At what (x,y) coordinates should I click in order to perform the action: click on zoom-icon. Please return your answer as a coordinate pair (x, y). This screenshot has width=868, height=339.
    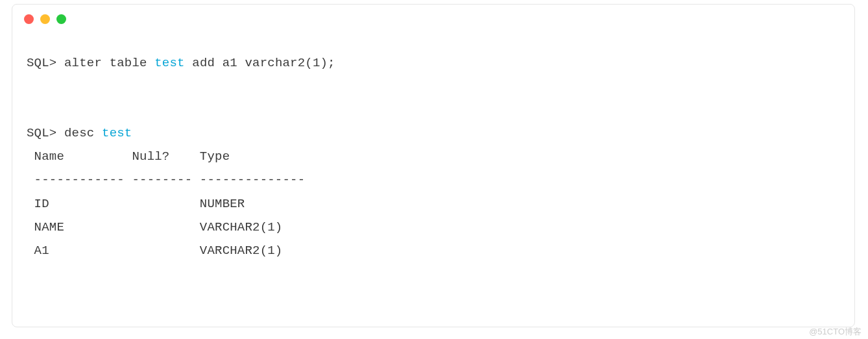
    Looking at the image, I should click on (61, 19).